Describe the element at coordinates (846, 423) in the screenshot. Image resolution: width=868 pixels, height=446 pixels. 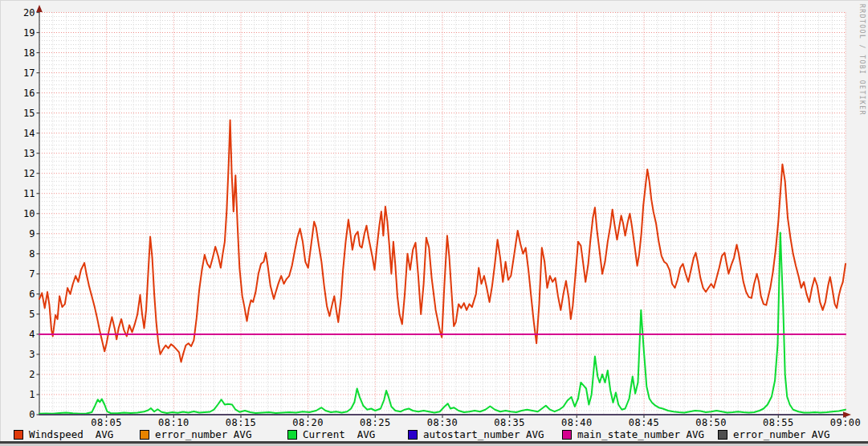
I see `x-tick-label: 09:00` at that location.